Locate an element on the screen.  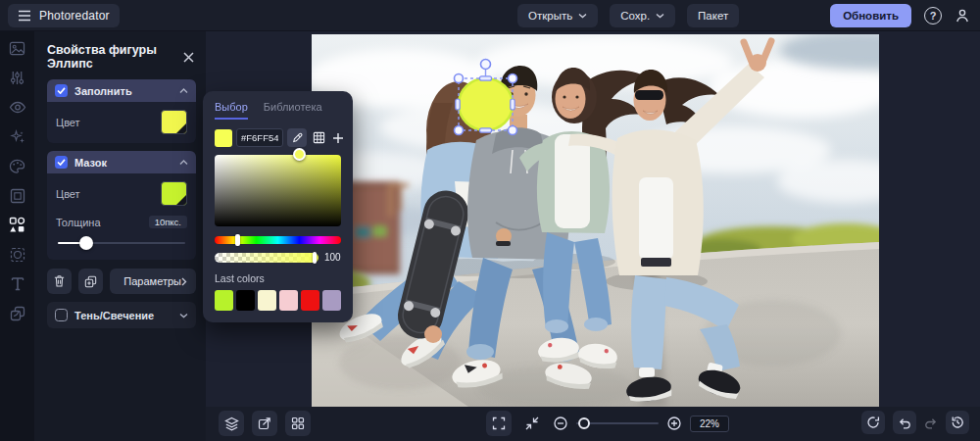
alpha-value: 100 is located at coordinates (333, 257).